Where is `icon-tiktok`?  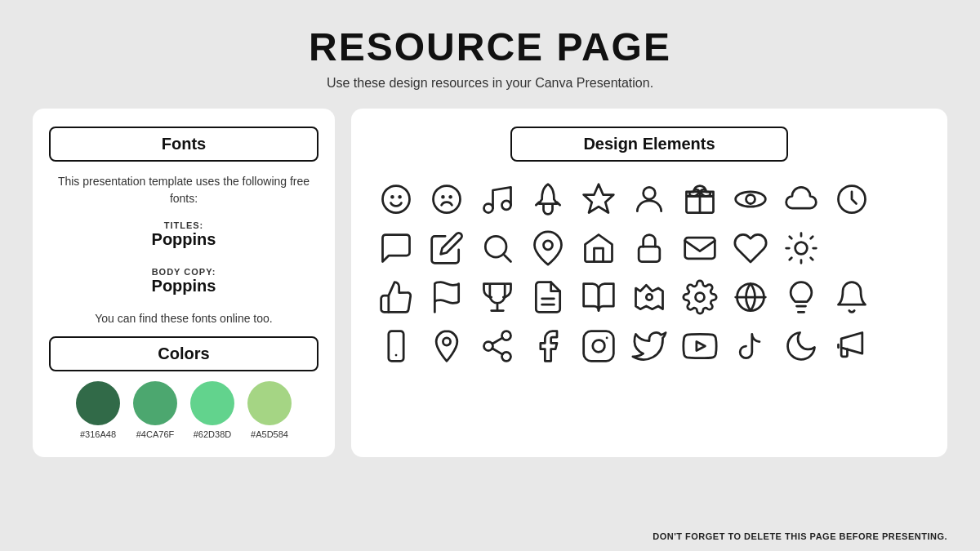
icon-tiktok is located at coordinates (751, 346).